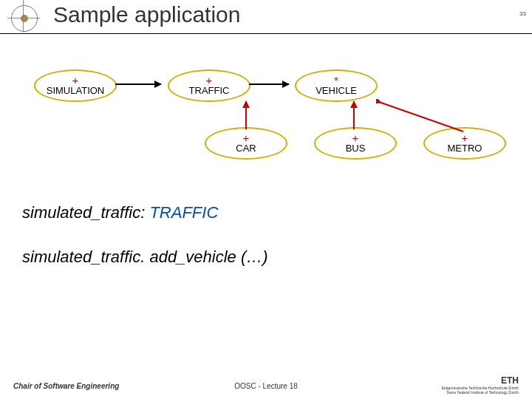 This screenshot has width=532, height=399. What do you see at coordinates (210, 91) in the screenshot?
I see `node-label: TRAFFIC` at bounding box center [210, 91].